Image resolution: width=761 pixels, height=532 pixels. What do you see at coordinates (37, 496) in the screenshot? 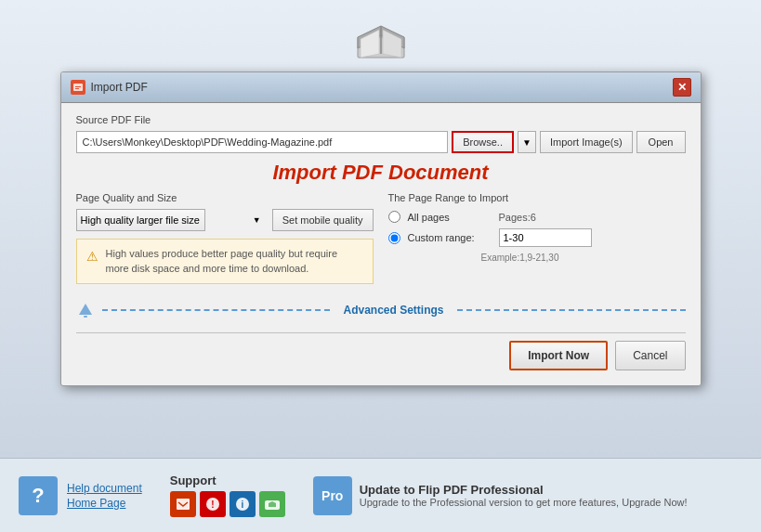
I see `help-question-mark: ?` at bounding box center [37, 496].